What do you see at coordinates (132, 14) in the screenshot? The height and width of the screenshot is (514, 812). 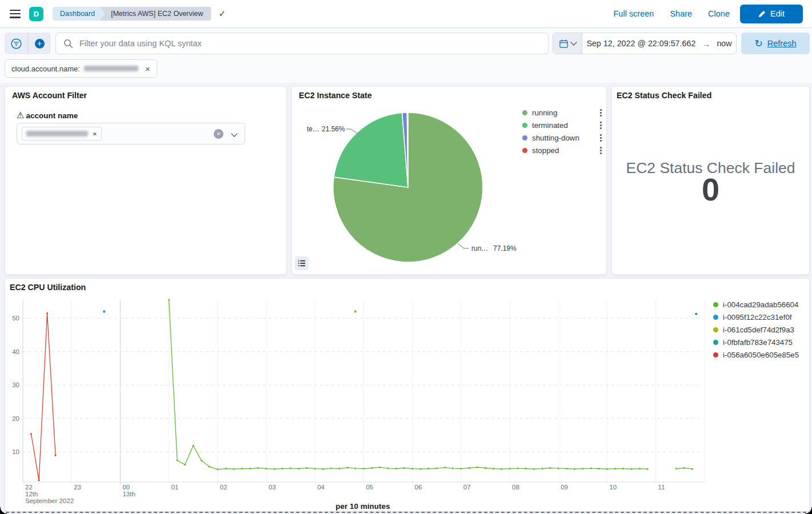 I see `breadcrumb: Dashboard [Metrics AWS] EC2 Overview` at bounding box center [132, 14].